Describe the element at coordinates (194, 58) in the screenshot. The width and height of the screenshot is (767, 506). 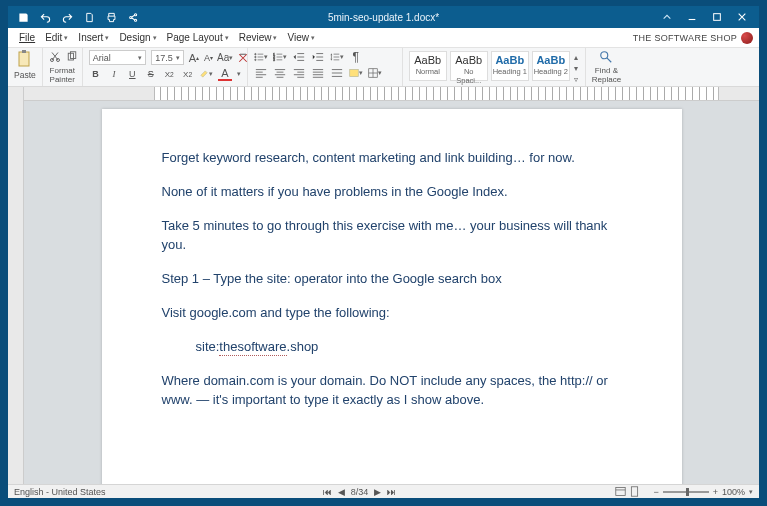
I see `grow-font-icon: A▴` at that location.